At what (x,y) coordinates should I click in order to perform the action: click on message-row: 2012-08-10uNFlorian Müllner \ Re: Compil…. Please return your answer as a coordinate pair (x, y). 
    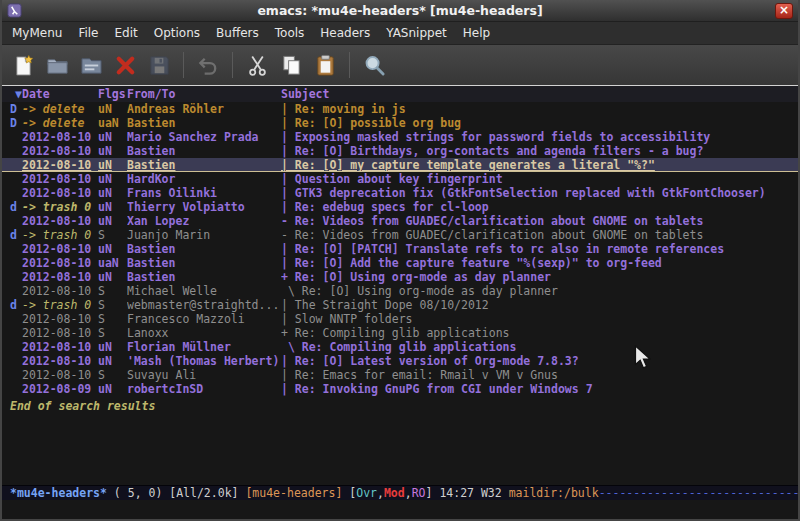
    Looking at the image, I should click on (400, 347).